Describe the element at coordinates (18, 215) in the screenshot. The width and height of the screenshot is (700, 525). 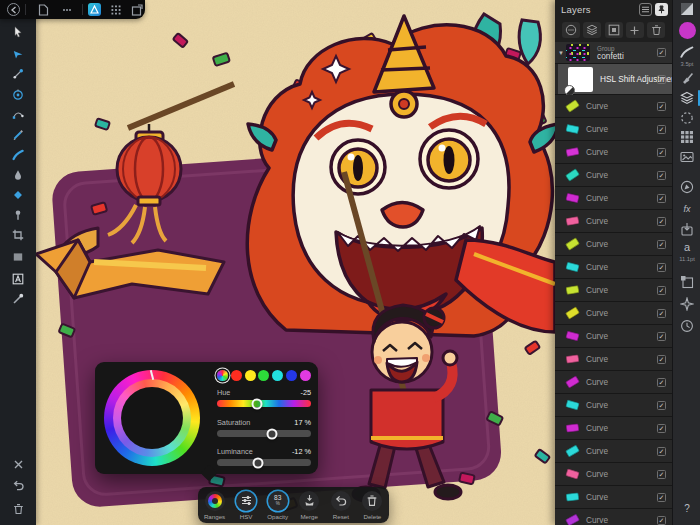
I see `place-tool` at that location.